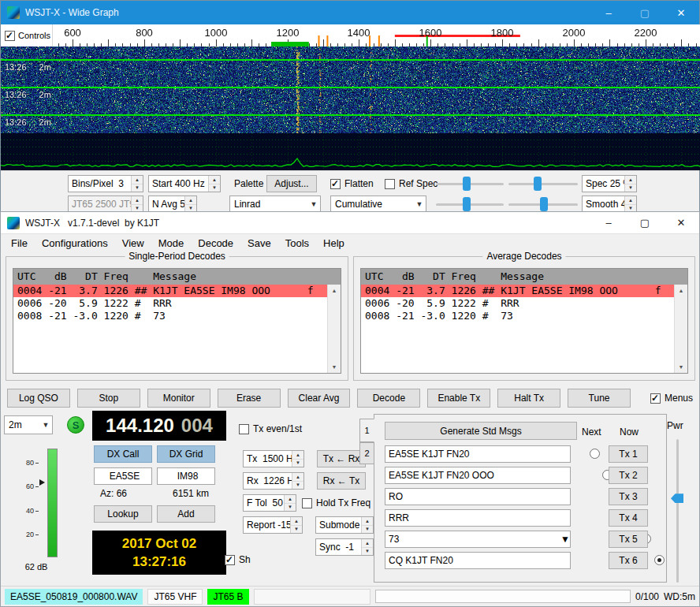  Describe the element at coordinates (273, 525) in the screenshot. I see `report-spinbox: Report -15 ▲▼` at that location.